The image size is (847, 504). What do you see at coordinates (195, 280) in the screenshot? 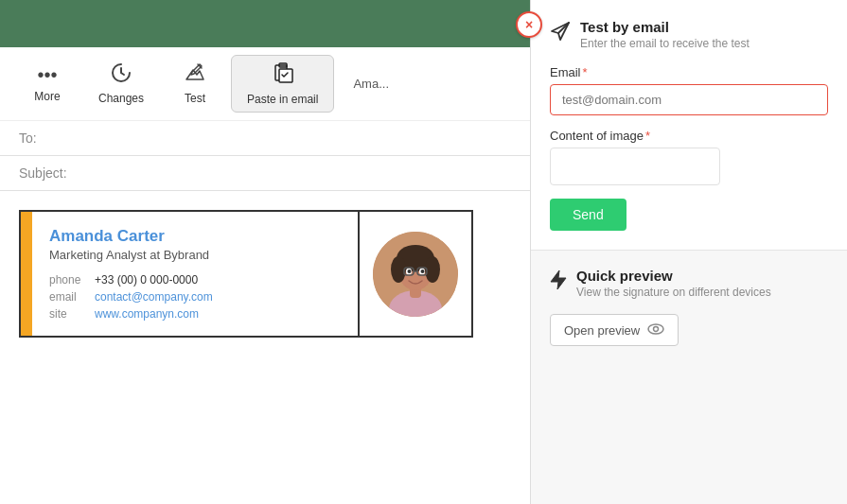
I see `signature-phone-row: phone +33 (00) 0 000-0000` at bounding box center [195, 280].